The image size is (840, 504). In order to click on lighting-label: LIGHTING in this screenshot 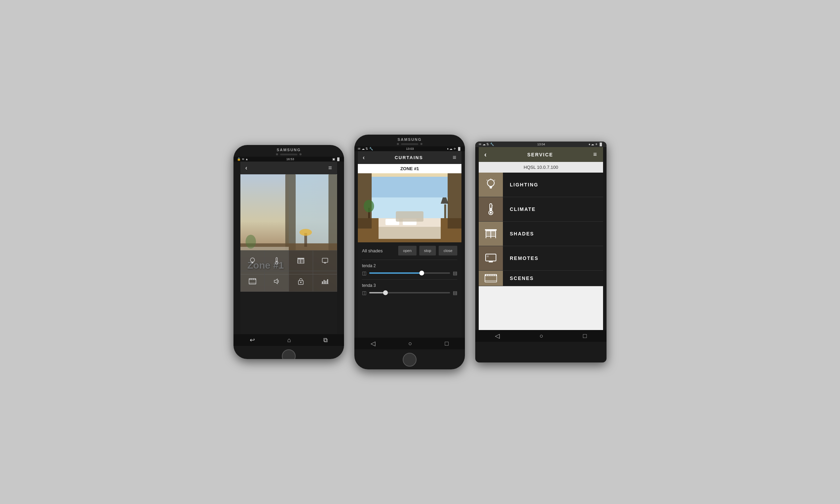, I will do `click(521, 185)`.